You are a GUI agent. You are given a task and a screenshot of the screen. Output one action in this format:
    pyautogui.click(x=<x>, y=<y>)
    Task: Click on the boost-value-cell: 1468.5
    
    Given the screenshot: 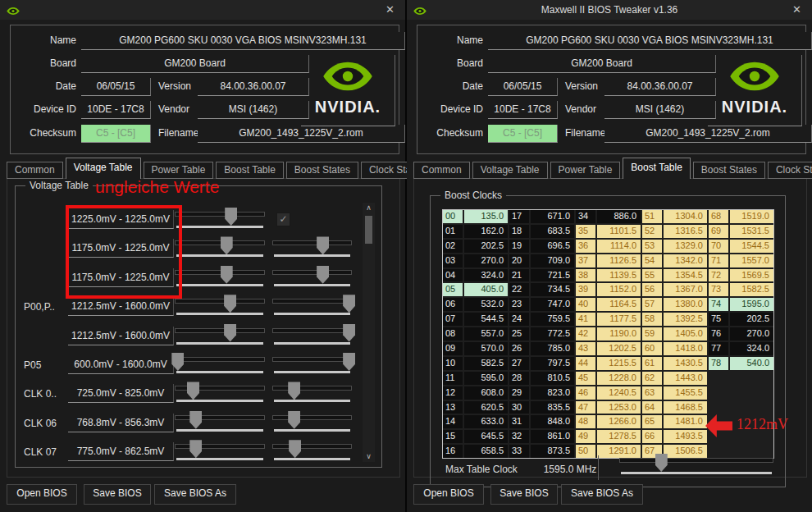 What is the action you would take?
    pyautogui.click(x=686, y=408)
    